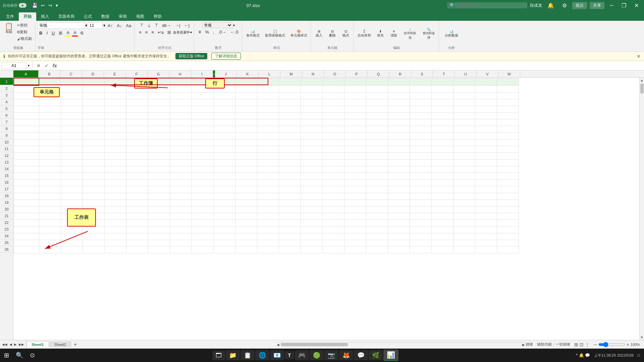 The image size is (644, 362). I want to click on cell-T19, so click(442, 203).